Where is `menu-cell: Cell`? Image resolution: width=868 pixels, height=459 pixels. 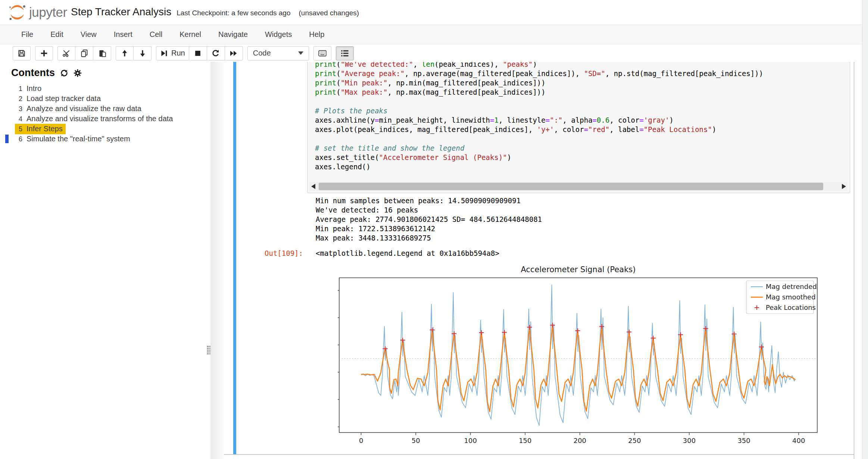
menu-cell: Cell is located at coordinates (156, 34).